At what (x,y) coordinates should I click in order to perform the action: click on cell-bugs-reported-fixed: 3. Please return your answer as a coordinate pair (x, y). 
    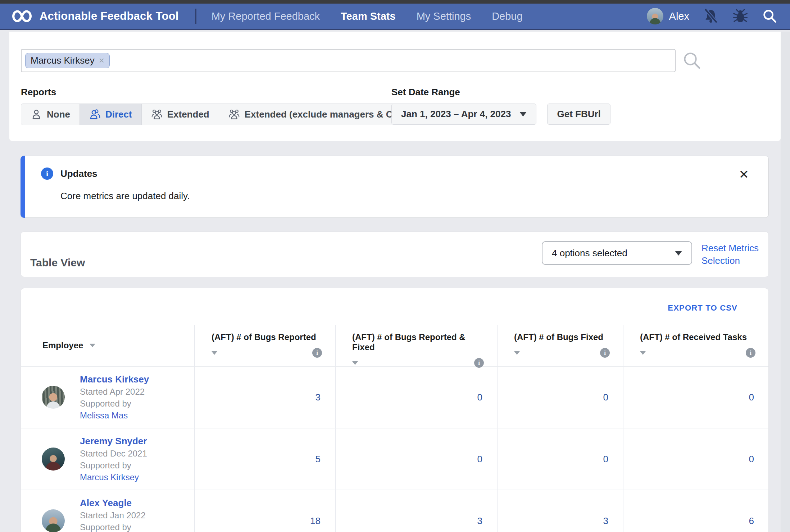
    Looking at the image, I should click on (416, 511).